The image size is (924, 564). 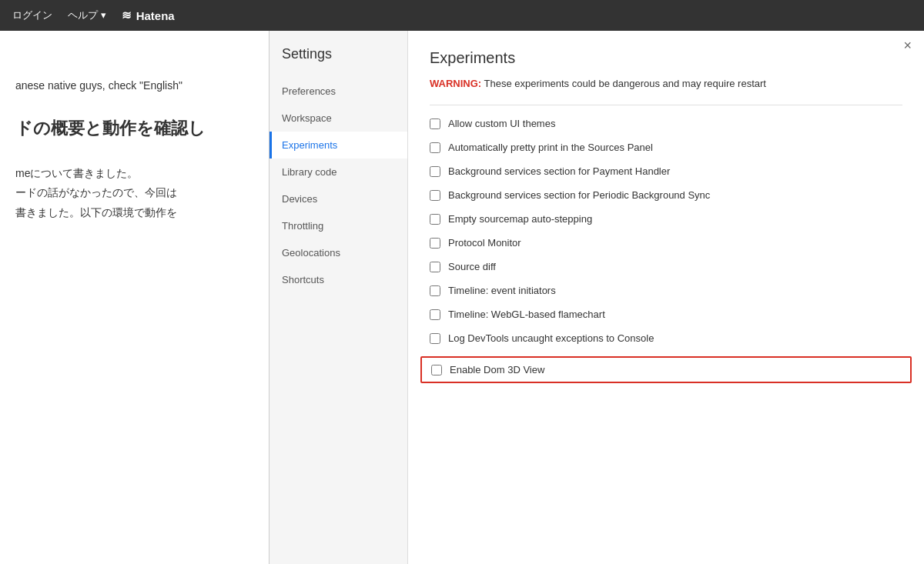 I want to click on sidebar-item-shortcuts: Shortcuts, so click(x=339, y=280).